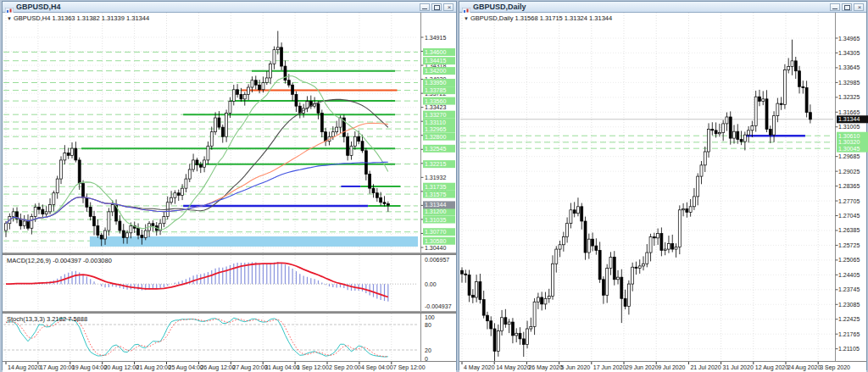 This screenshot has width=868, height=372. Describe the element at coordinates (705, 368) in the screenshot. I see `svg-text: 21 Jul 2020` at that location.